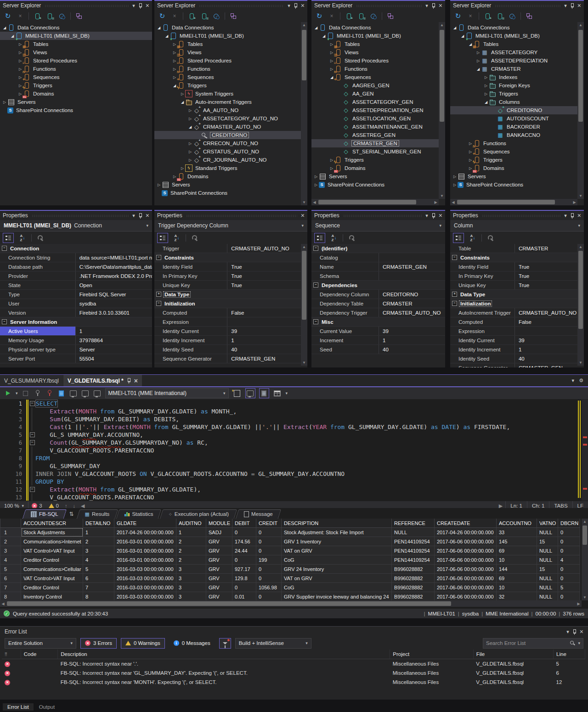 This screenshot has height=712, width=588. Describe the element at coordinates (103, 380) in the screenshot. I see `editor-tab-v-gldetails-fbsql: V_GLDETAILS.fbsql *×` at that location.